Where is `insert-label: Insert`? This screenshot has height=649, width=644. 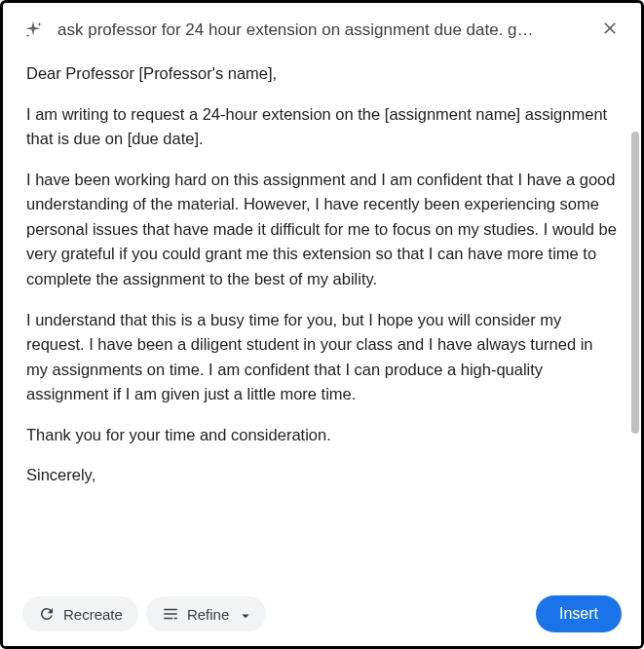 insert-label: Insert is located at coordinates (579, 614).